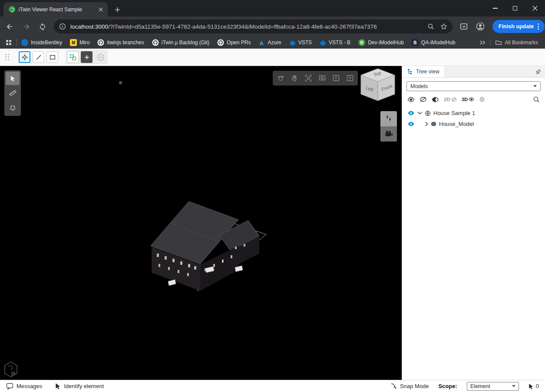 Image resolution: width=545 pixels, height=392 pixels. What do you see at coordinates (493, 386) in the screenshot?
I see `scope-select: Element` at bounding box center [493, 386].